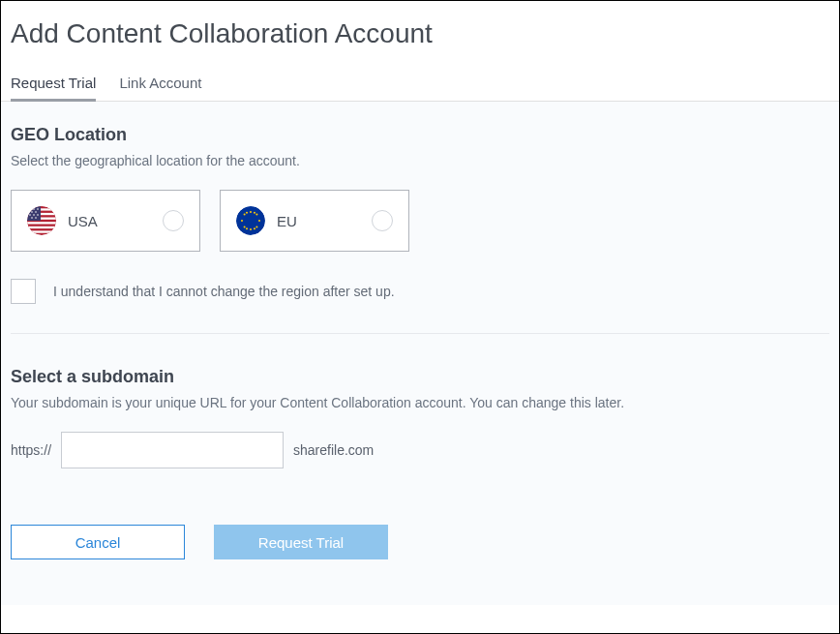 The image size is (840, 634). Describe the element at coordinates (420, 450) in the screenshot. I see `subdomain-row: https:// sharefile.com` at that location.